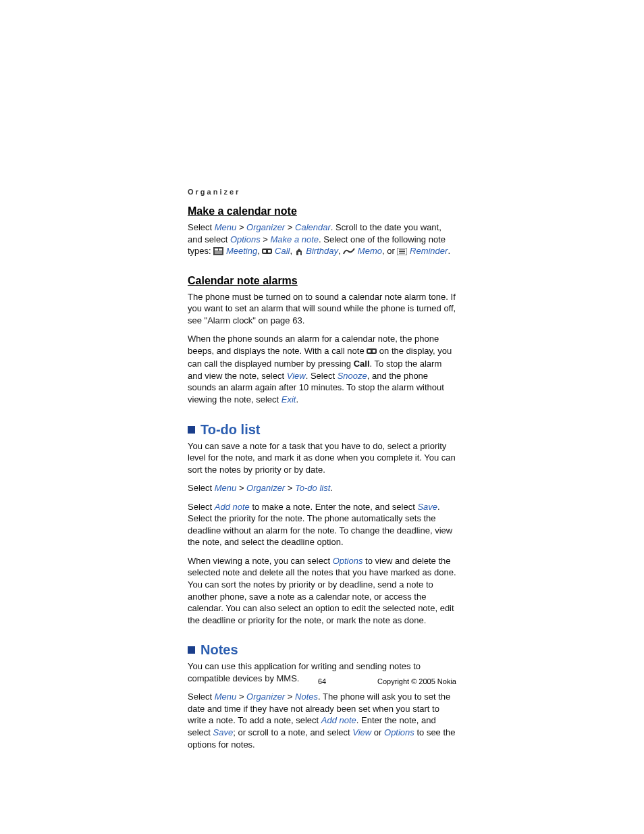 The height and width of the screenshot is (834, 644). What do you see at coordinates (322, 590) in the screenshot?
I see `text: to view and delete the selected note and…` at bounding box center [322, 590].